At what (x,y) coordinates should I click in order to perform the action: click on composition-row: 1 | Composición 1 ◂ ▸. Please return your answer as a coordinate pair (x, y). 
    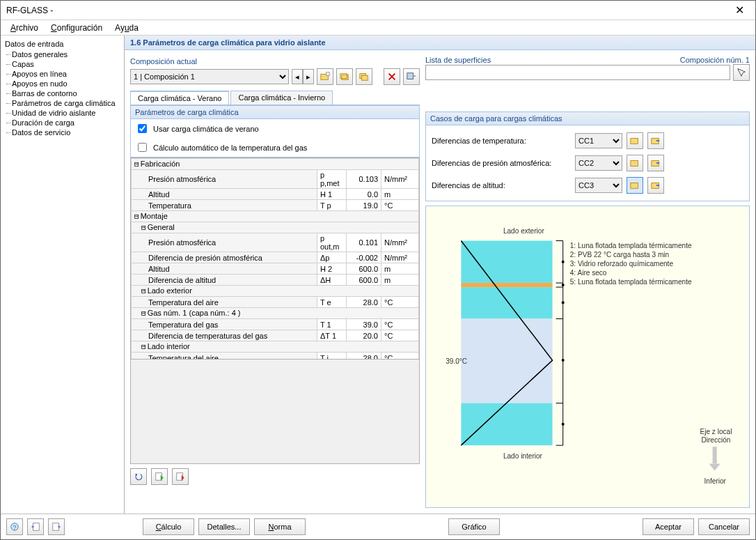
    Looking at the image, I should click on (275, 77).